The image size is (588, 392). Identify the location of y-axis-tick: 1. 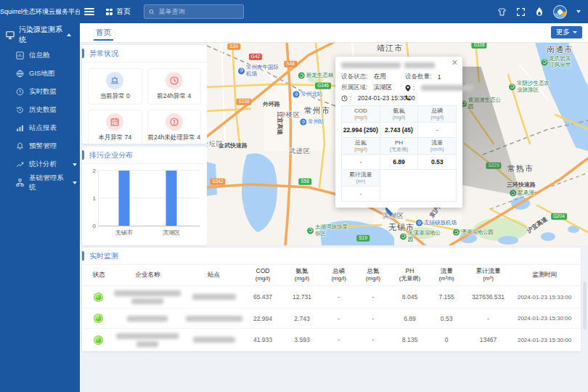
(94, 199).